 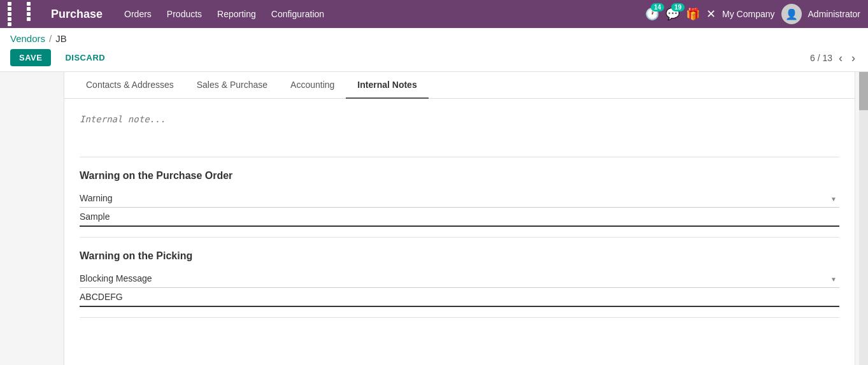 What do you see at coordinates (460, 85) in the screenshot?
I see `tab-bar: Contacts & Addresses Sales & Purchase Ac…` at bounding box center [460, 85].